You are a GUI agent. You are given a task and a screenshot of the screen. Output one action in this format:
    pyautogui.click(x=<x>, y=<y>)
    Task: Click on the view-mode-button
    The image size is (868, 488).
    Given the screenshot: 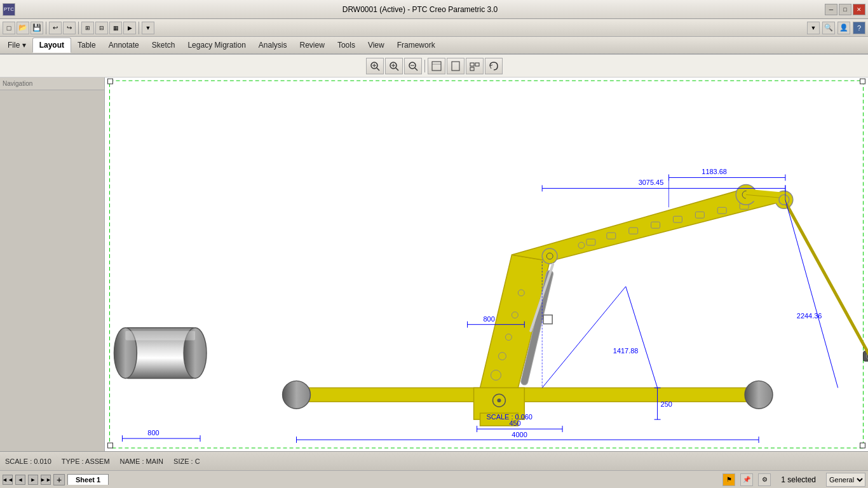 What is the action you would take?
    pyautogui.click(x=475, y=66)
    